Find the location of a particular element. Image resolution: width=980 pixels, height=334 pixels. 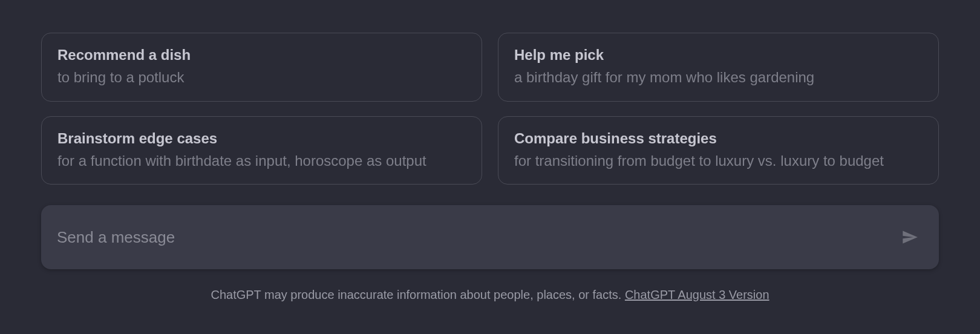

suggestion-subtitle: a birthday gift for my mom who likes gar… is located at coordinates (719, 77).